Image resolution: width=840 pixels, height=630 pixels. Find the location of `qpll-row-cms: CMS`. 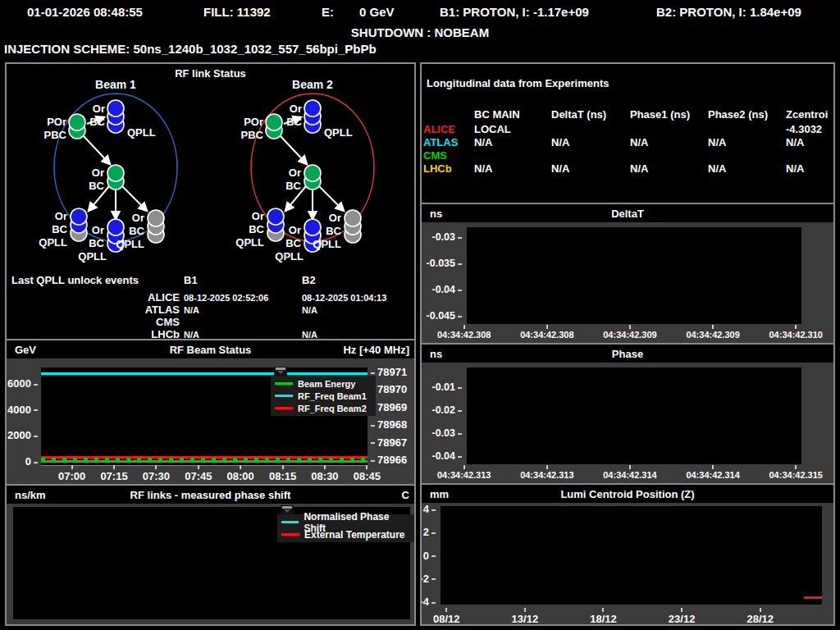

qpll-row-cms: CMS is located at coordinates (210, 322).